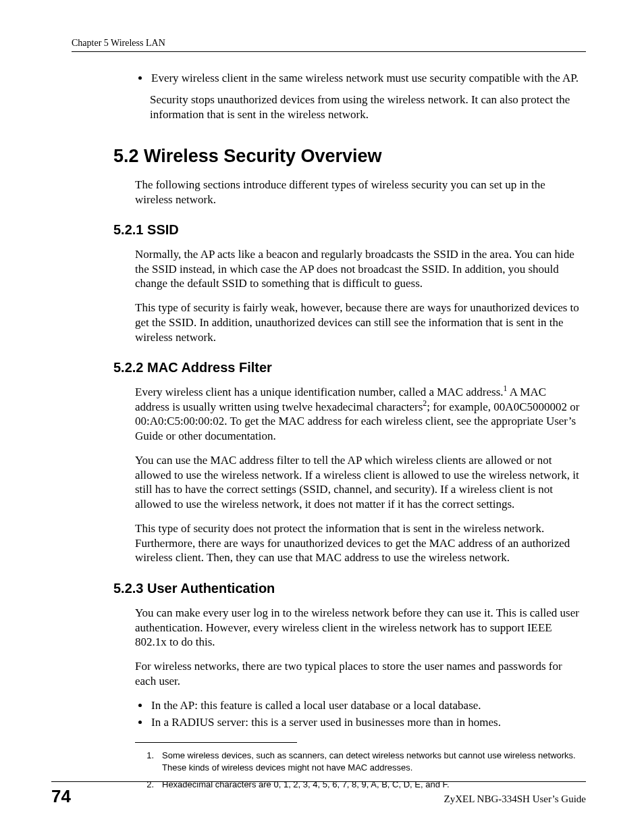 The width and height of the screenshot is (644, 834). I want to click on auth-paragraph-2: For wireless networks, there are two typ…, so click(358, 674).